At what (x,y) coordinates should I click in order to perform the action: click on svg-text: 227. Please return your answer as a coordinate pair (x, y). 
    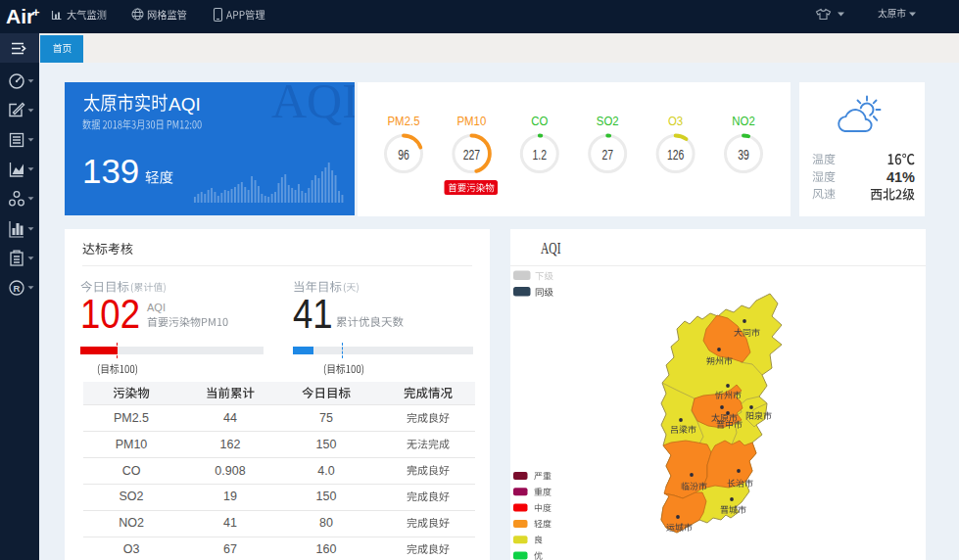
    Looking at the image, I should click on (472, 155).